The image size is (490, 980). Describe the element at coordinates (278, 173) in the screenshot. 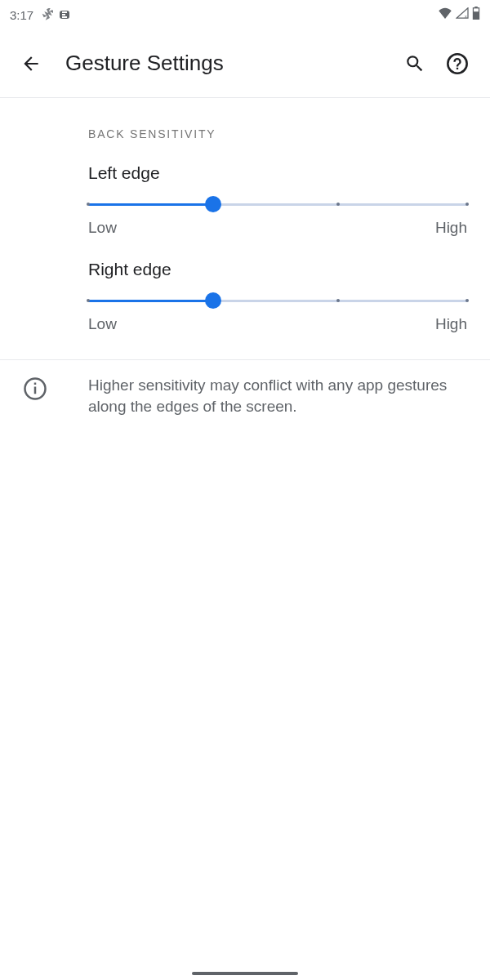

I see `slider-label: Left edge` at that location.